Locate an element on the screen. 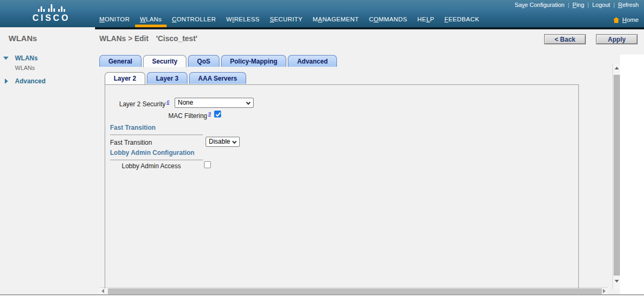  scroll-left-icon is located at coordinates (103, 291).